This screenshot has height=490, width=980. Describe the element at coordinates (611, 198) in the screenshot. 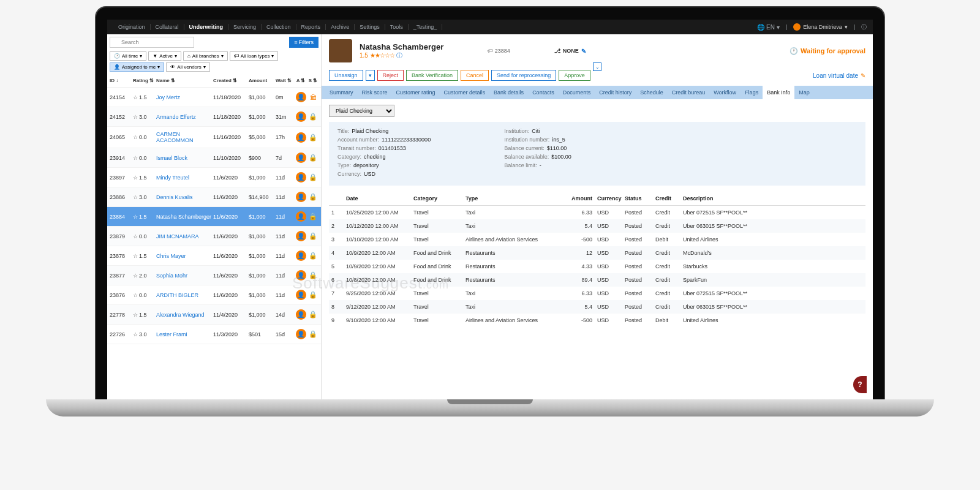

I see `th-currency: Currency` at that location.